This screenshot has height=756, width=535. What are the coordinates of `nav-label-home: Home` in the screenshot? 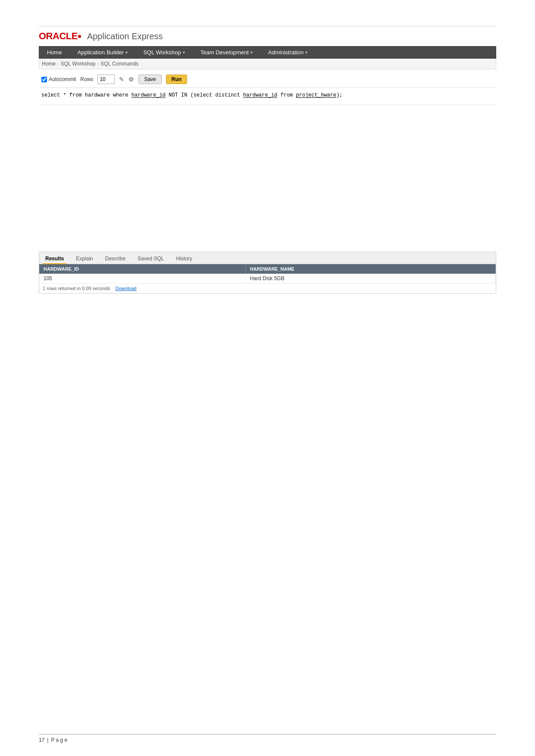 It's located at (54, 53).